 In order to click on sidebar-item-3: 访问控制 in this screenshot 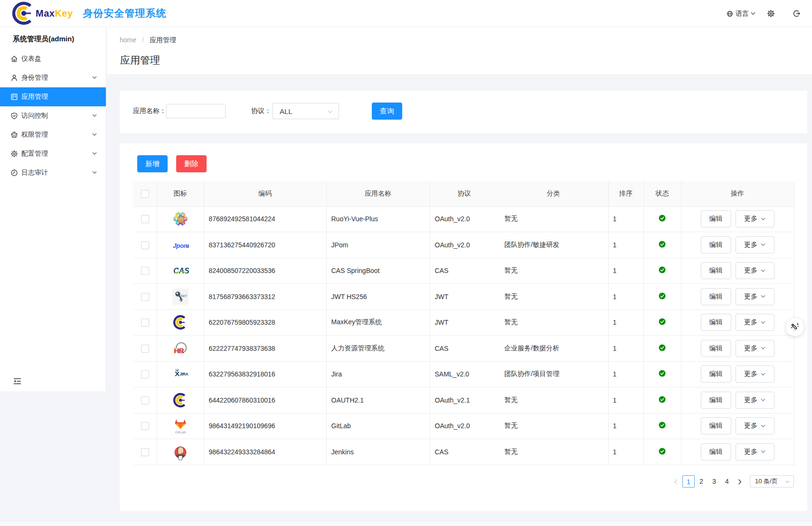, I will do `click(53, 116)`.